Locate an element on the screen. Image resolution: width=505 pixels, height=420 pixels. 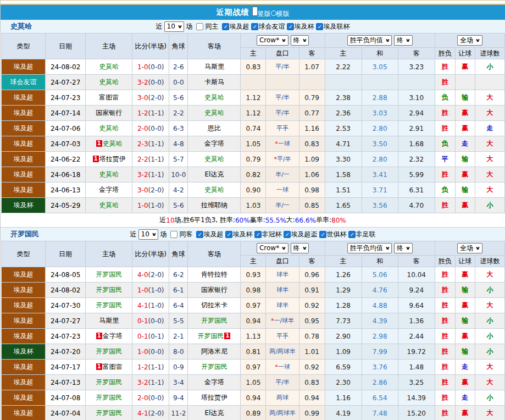
odds-away-cell: 1.16 is located at coordinates (312, 129).